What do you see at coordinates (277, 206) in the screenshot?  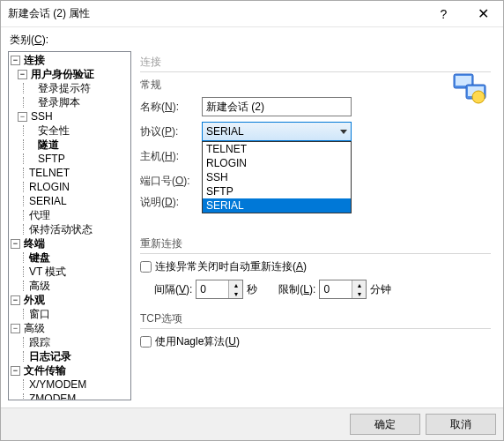 I see `protocol-option: SERIAL` at bounding box center [277, 206].